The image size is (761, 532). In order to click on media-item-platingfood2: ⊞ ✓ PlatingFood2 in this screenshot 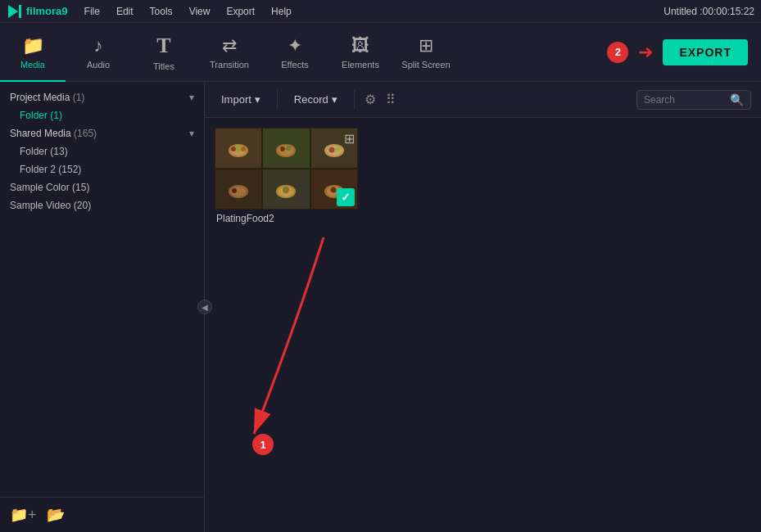, I will do `click(287, 178)`.